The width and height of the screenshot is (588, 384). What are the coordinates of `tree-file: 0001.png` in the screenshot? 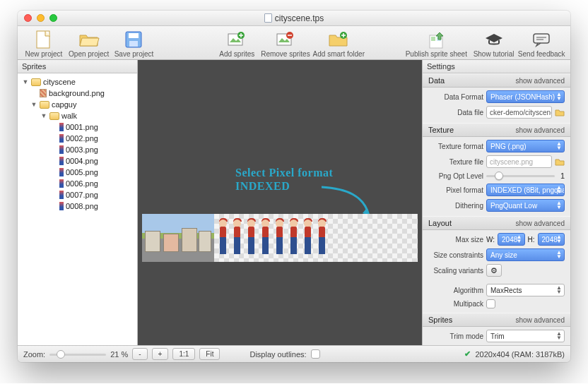 It's located at (79, 127).